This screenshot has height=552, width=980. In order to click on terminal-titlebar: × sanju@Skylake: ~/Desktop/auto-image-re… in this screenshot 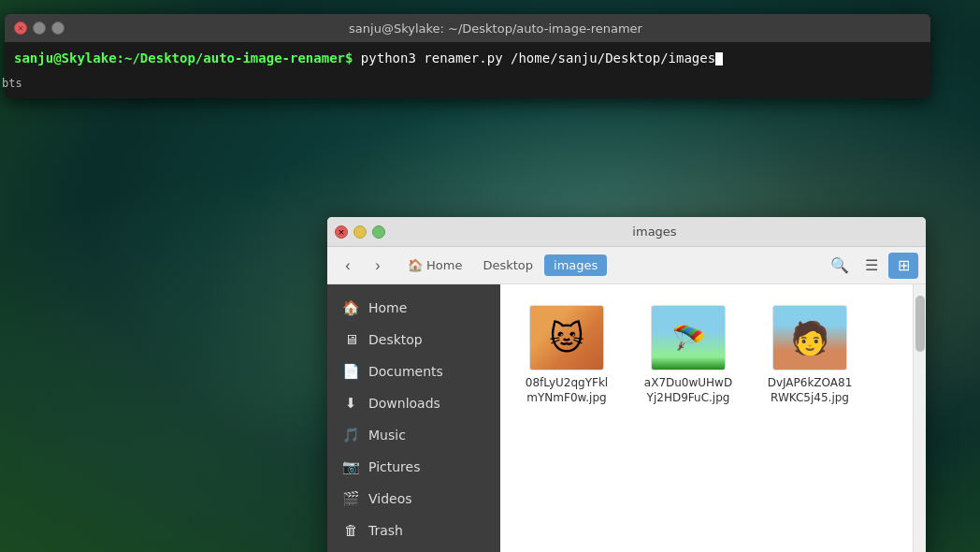, I will do `click(468, 28)`.